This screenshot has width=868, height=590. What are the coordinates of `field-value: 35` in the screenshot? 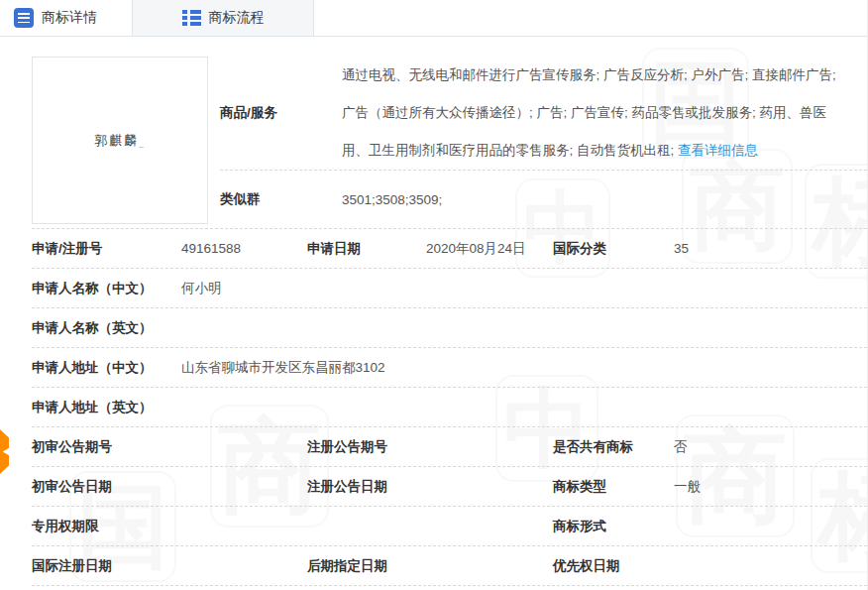 It's located at (771, 248).